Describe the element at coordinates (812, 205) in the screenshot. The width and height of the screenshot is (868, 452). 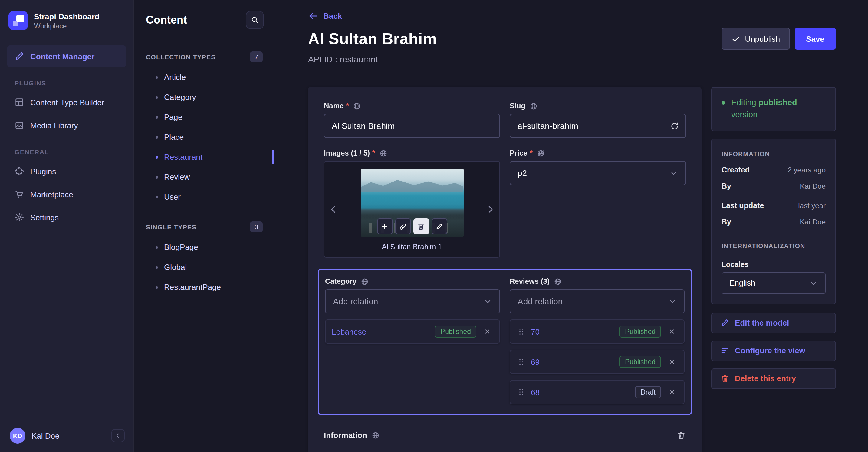
I see `info-value: last year` at that location.